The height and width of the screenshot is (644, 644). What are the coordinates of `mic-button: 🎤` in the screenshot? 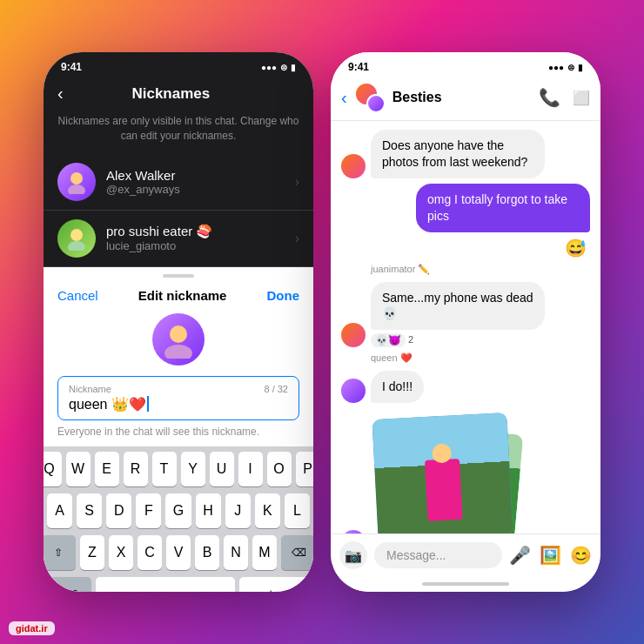 It's located at (520, 555).